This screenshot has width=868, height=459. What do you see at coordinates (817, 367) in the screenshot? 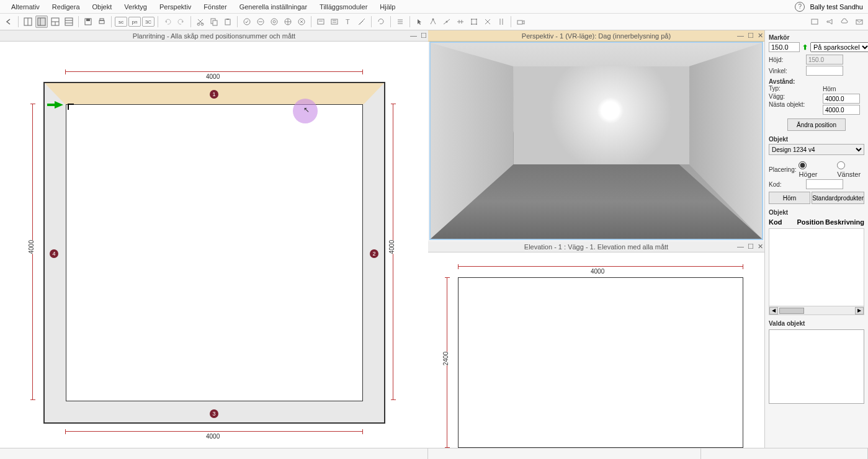
I see `valda-list` at bounding box center [817, 367].